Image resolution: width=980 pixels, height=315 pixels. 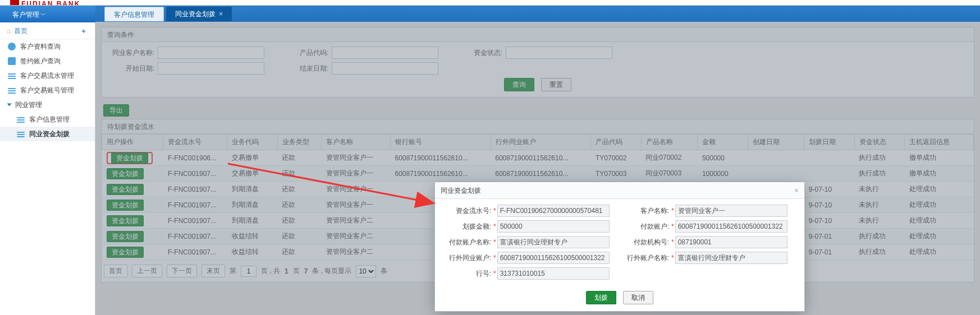 What do you see at coordinates (638, 298) in the screenshot?
I see `transfer-cancel-button: 取消` at bounding box center [638, 298].